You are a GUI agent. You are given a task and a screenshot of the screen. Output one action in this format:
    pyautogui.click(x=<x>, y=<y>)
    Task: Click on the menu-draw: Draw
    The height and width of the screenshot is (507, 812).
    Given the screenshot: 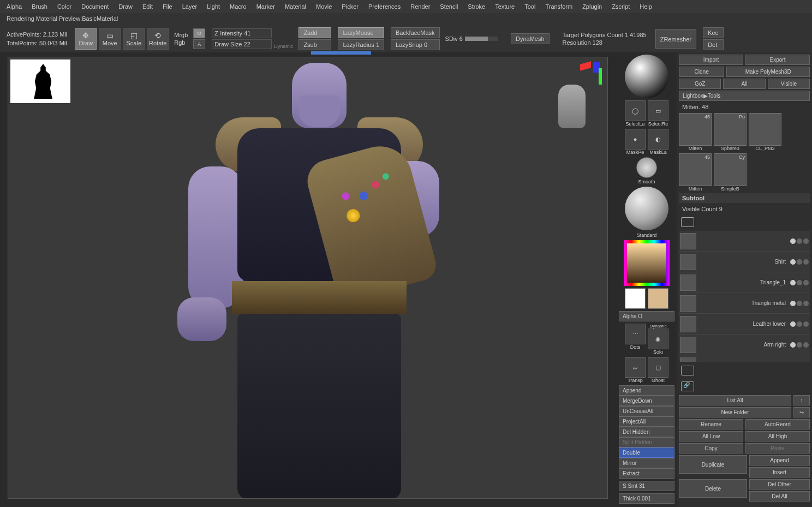 What is the action you would take?
    pyautogui.click(x=126, y=7)
    